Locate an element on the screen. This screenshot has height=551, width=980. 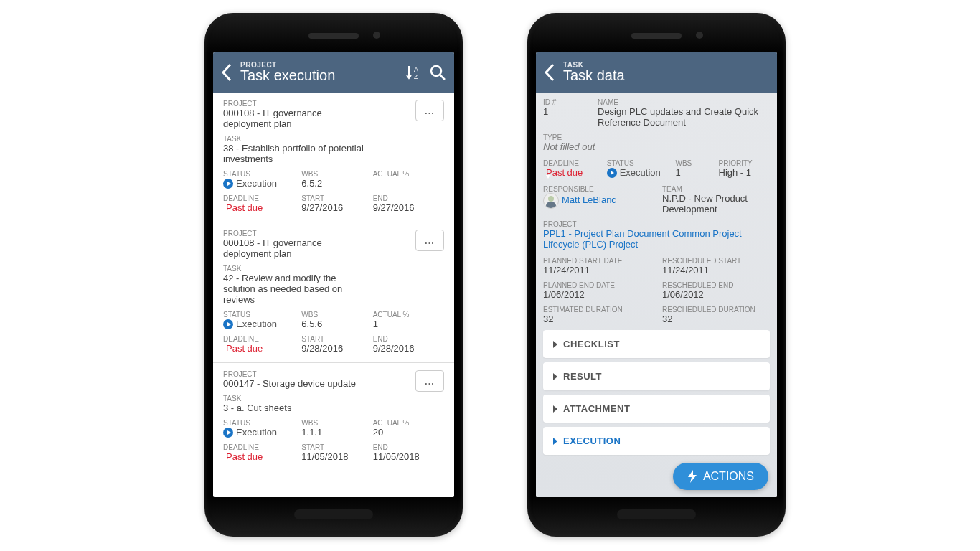
value-actual: 20 is located at coordinates (409, 432).